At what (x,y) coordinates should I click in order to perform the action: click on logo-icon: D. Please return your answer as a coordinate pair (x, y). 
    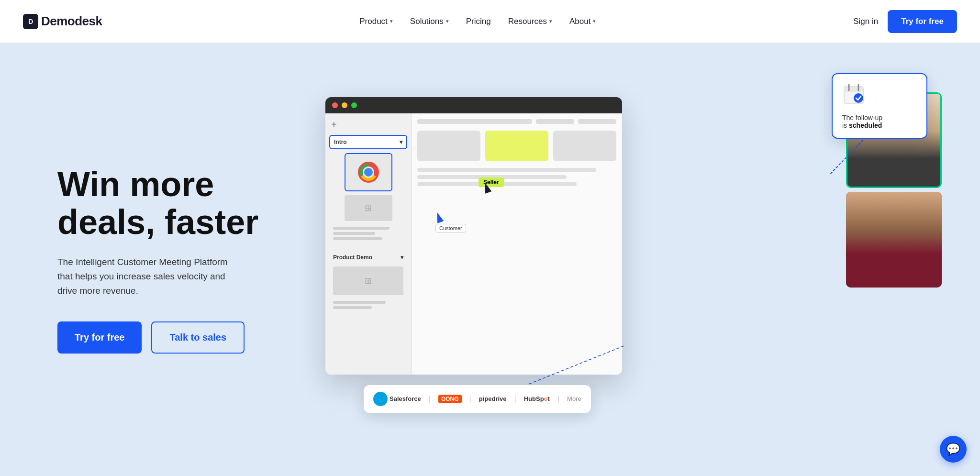
    Looking at the image, I should click on (31, 22).